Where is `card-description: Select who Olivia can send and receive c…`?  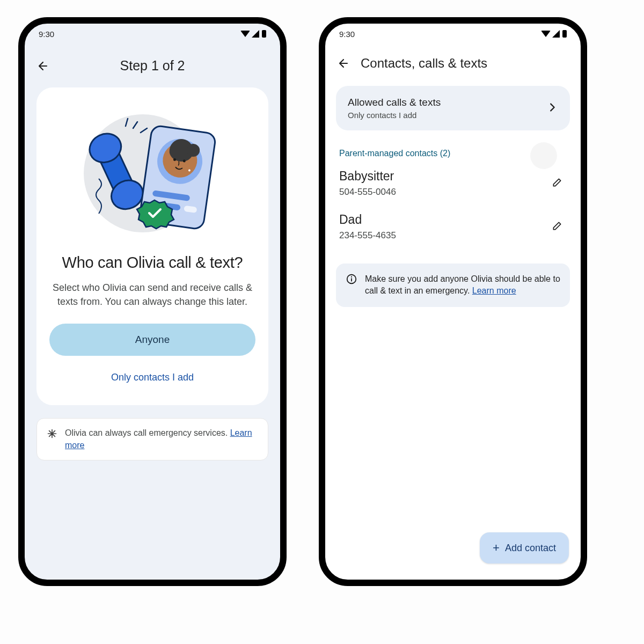
card-description: Select who Olivia can send and receive c… is located at coordinates (152, 295).